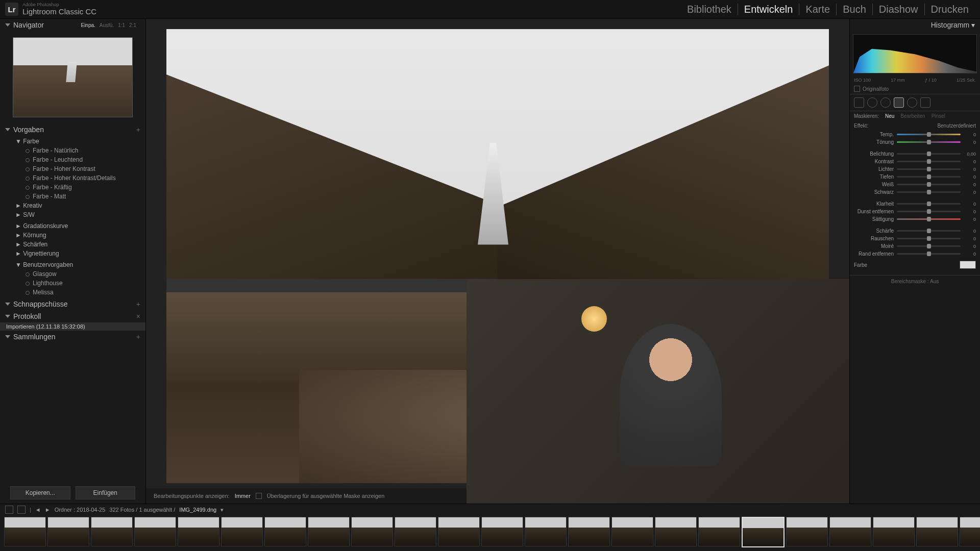  What do you see at coordinates (913, 116) in the screenshot?
I see `mask-edit: Bearbeiten` at bounding box center [913, 116].